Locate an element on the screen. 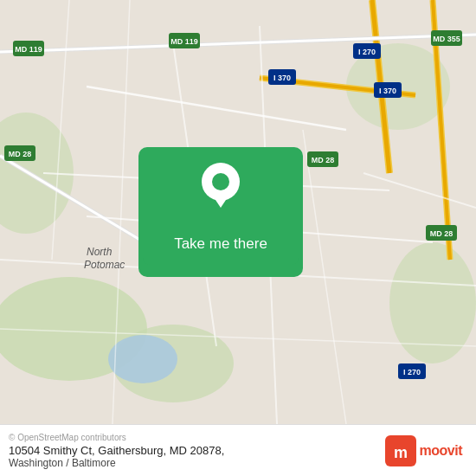 Image resolution: width=476 pixels, height=476 pixels. svg-text: Potomac is located at coordinates (104, 265).